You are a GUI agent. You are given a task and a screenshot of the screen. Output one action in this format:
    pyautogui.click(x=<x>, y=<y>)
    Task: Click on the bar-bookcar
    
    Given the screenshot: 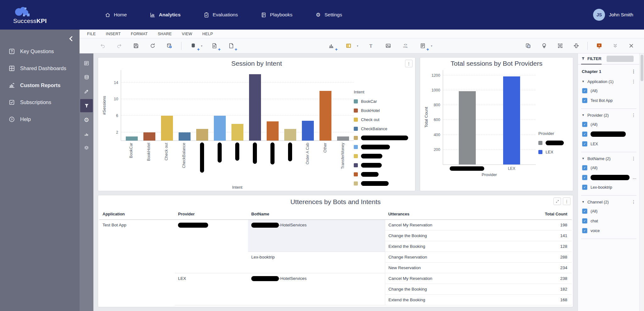 What is the action you would take?
    pyautogui.click(x=132, y=138)
    